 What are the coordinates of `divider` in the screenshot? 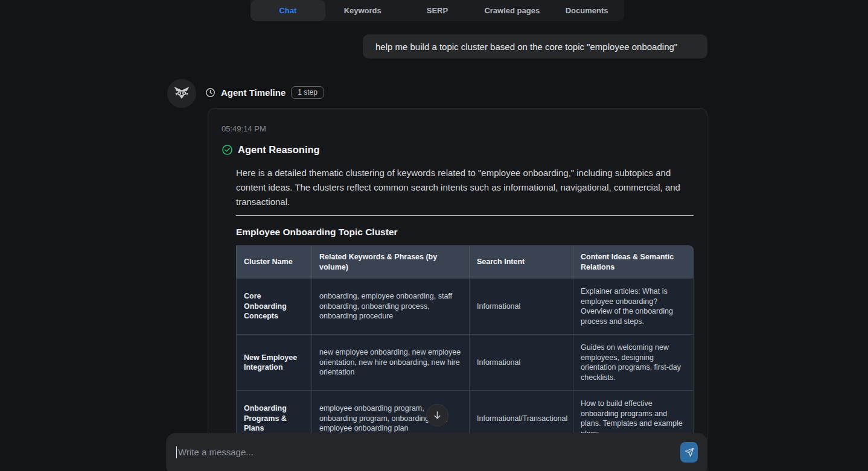 It's located at (465, 216).